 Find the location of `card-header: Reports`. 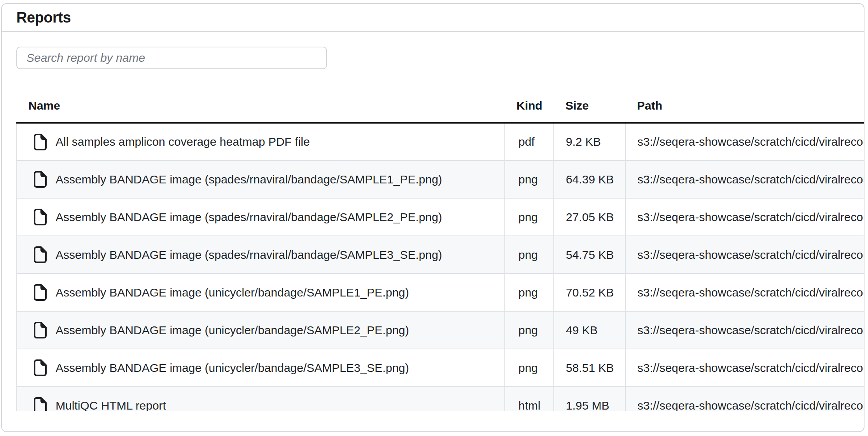

card-header: Reports is located at coordinates (433, 18).